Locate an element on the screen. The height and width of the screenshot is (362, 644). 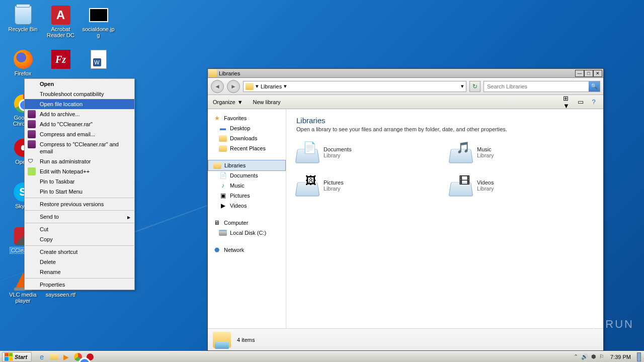
menu-item: Delete is located at coordinates (79, 262).